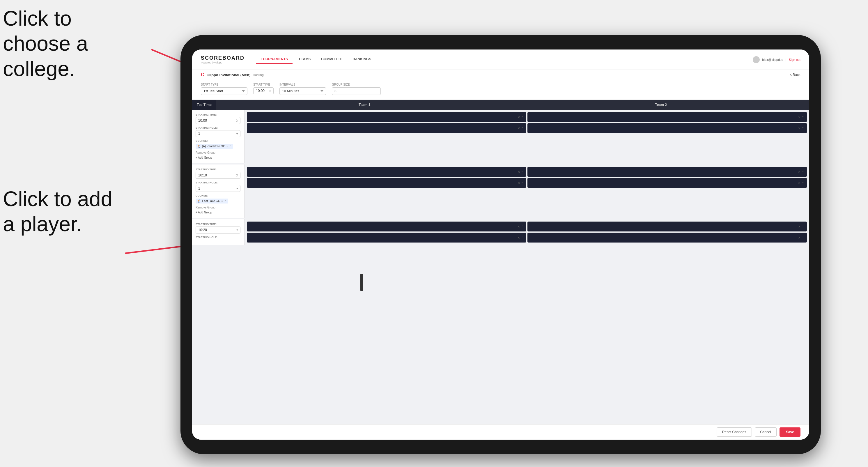 The image size is (868, 467). Describe the element at coordinates (803, 128) in the screenshot. I see `slot-chevron-2-2: ⌃` at that location.